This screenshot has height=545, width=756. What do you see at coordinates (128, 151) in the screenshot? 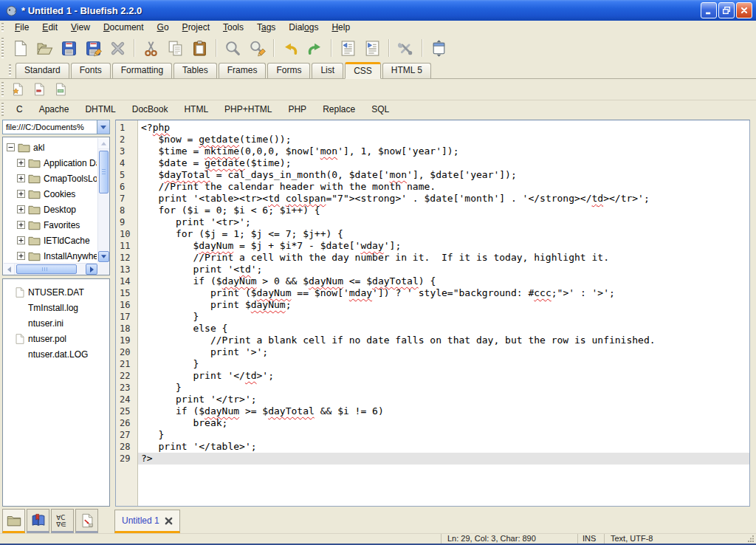
I see `line-number: 3` at bounding box center [128, 151].